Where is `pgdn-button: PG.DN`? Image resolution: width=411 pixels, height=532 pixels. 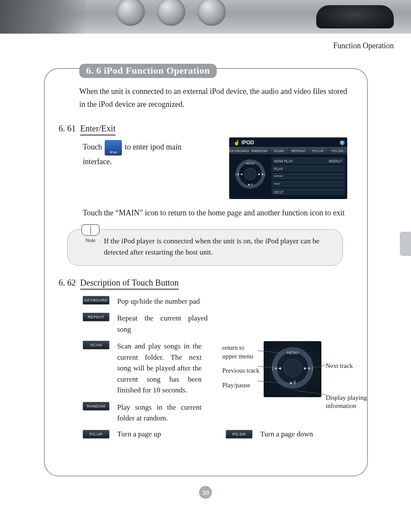
pgdn-button: PG.DN is located at coordinates (239, 434).